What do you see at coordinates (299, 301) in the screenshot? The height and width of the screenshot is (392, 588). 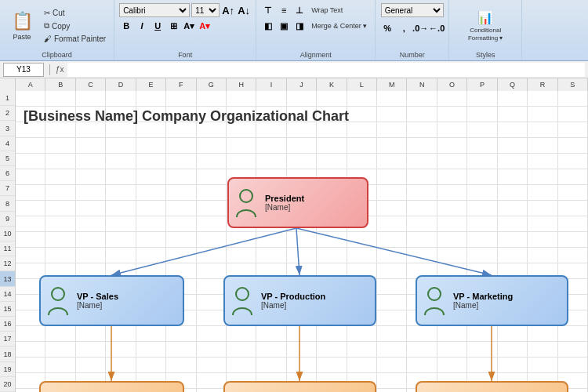 I see `vp-production-box: VP - Production [Name]` at bounding box center [299, 301].